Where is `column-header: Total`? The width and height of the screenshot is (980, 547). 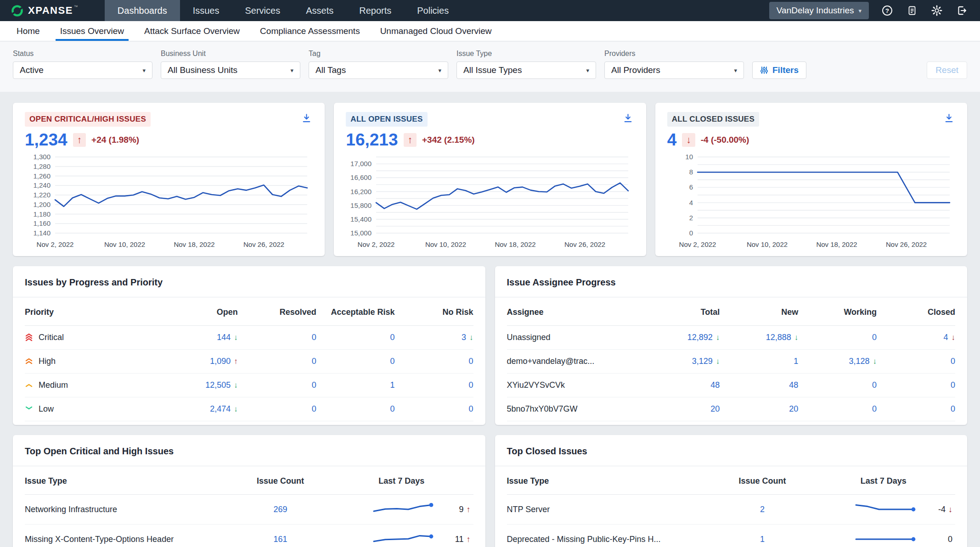
column-header: Total is located at coordinates (681, 312).